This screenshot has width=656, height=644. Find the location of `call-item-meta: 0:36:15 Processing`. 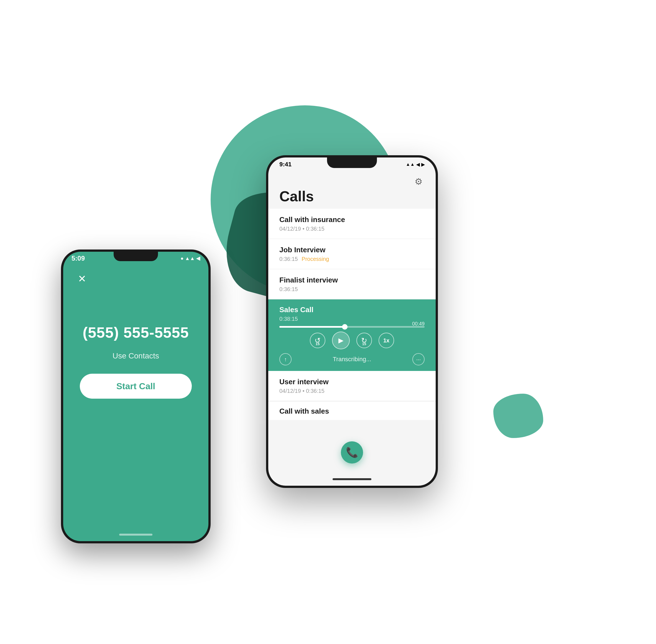

call-item-meta: 0:36:15 Processing is located at coordinates (352, 259).